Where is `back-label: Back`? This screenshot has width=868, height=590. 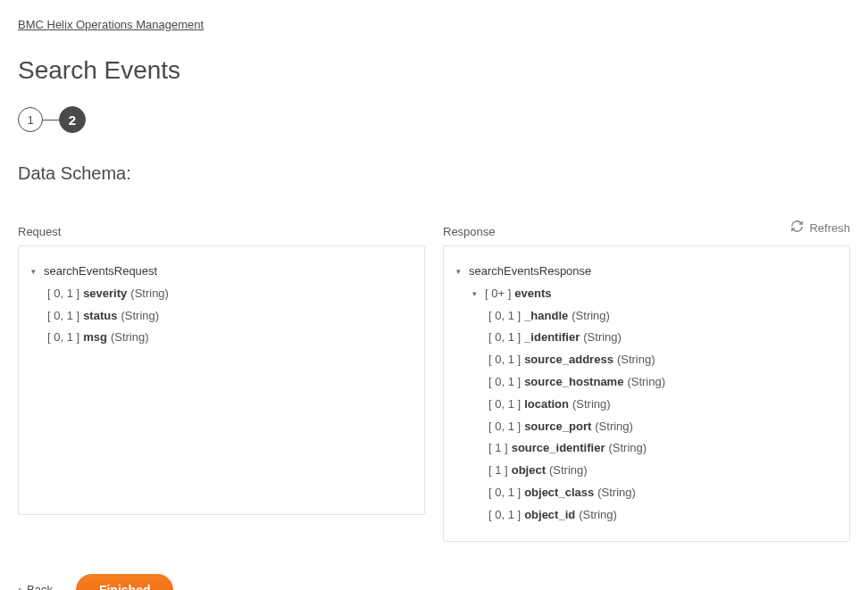
back-label: Back is located at coordinates (39, 586).